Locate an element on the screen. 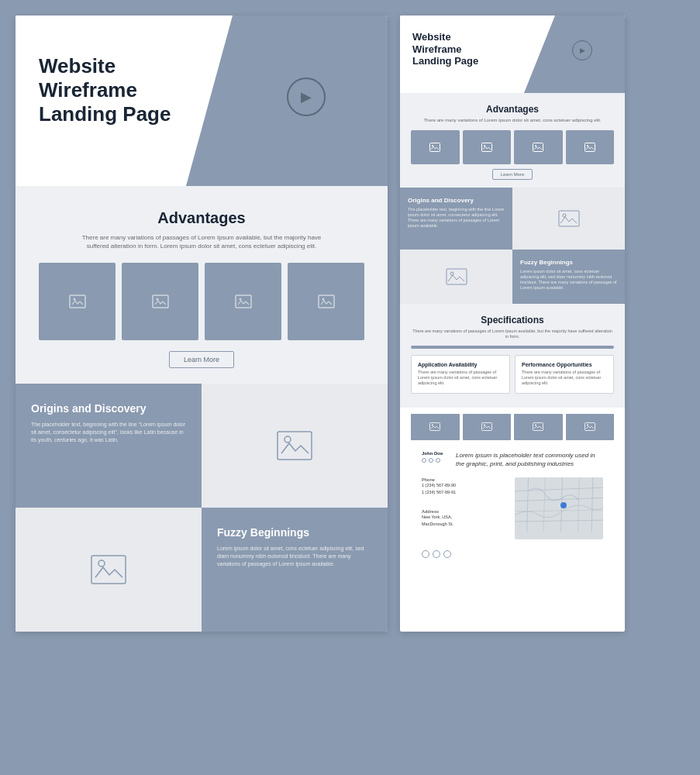 This screenshot has width=700, height=775. right-fuzzy-image is located at coordinates (456, 277).